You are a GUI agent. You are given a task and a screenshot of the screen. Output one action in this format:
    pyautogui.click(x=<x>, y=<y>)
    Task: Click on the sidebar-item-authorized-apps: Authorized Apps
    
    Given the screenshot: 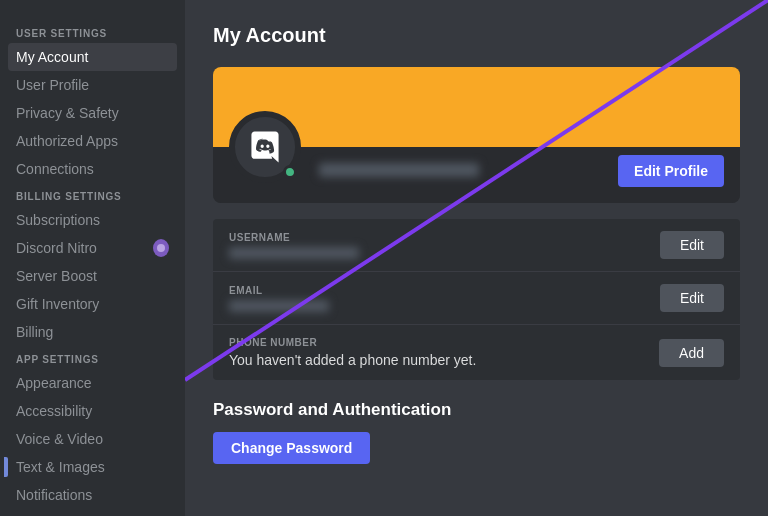 What is the action you would take?
    pyautogui.click(x=92, y=141)
    